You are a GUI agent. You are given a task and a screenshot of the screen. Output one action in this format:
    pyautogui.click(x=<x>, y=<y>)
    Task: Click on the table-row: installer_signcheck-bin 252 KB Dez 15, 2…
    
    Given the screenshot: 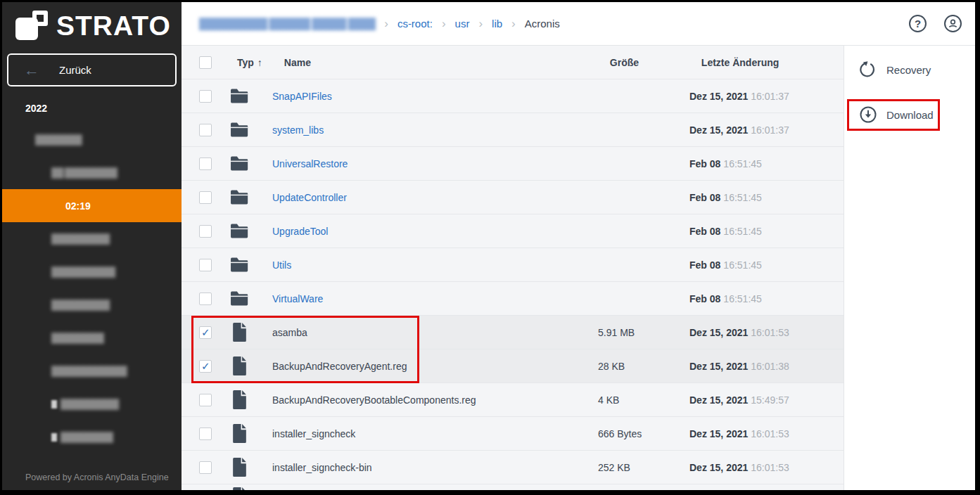 What is the action you would take?
    pyautogui.click(x=512, y=468)
    